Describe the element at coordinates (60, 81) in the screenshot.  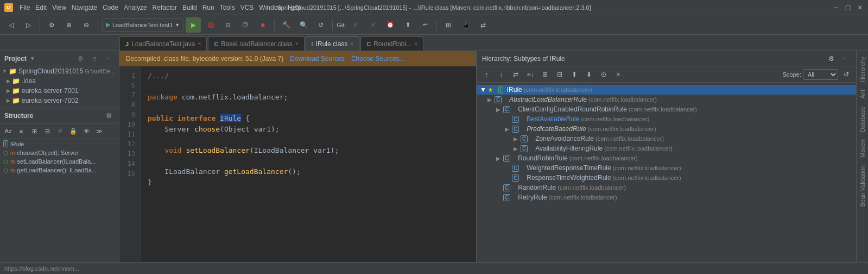
I see `project-idea-item: ▶ 📁 .idea` at that location.